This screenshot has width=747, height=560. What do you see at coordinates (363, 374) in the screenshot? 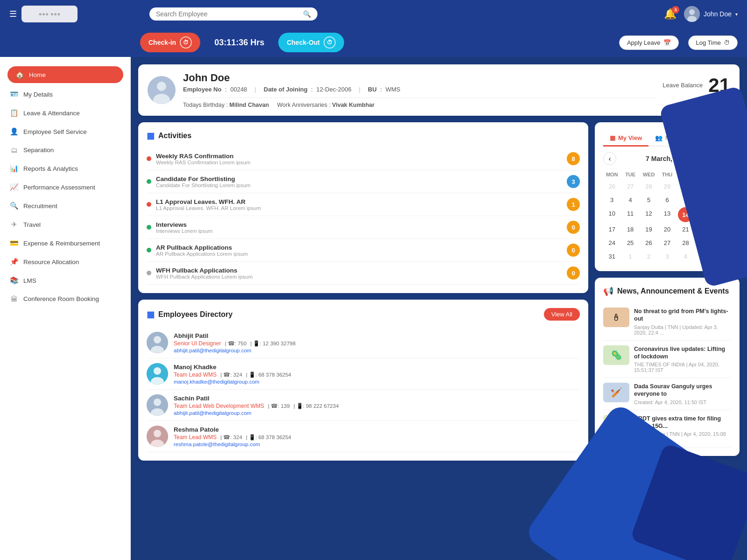
I see `directory-item: Manoj Khadke Team Lead WMS | ☎: 324 | 📱:…` at bounding box center [363, 374].